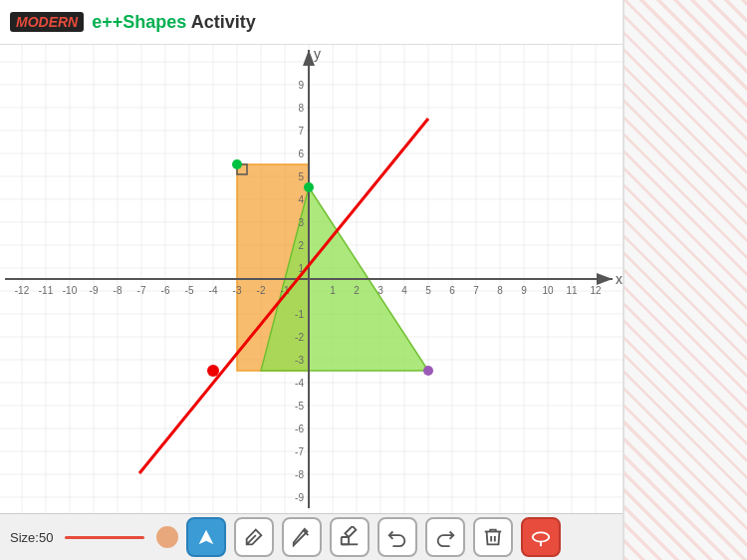 This screenshot has width=747, height=560. Describe the element at coordinates (167, 537) in the screenshot. I see `size-slider-thumb` at that location.